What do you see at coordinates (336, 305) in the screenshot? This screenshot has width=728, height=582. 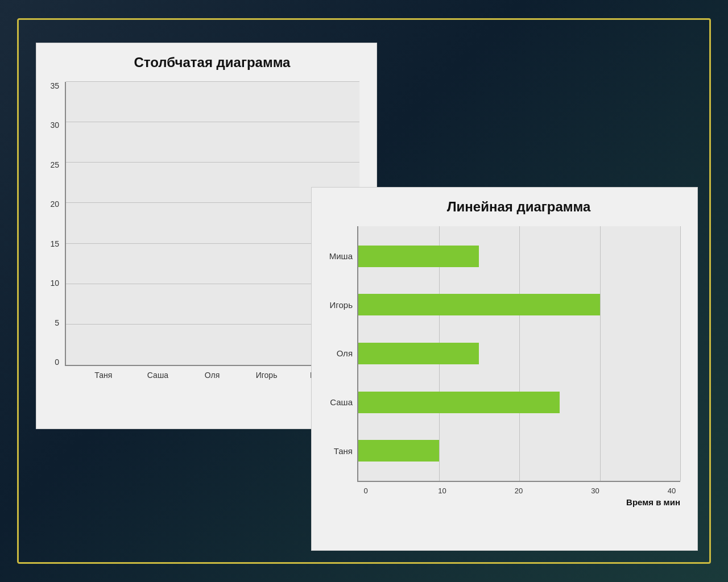 I see `hbar-y-label: Игорь` at bounding box center [336, 305].